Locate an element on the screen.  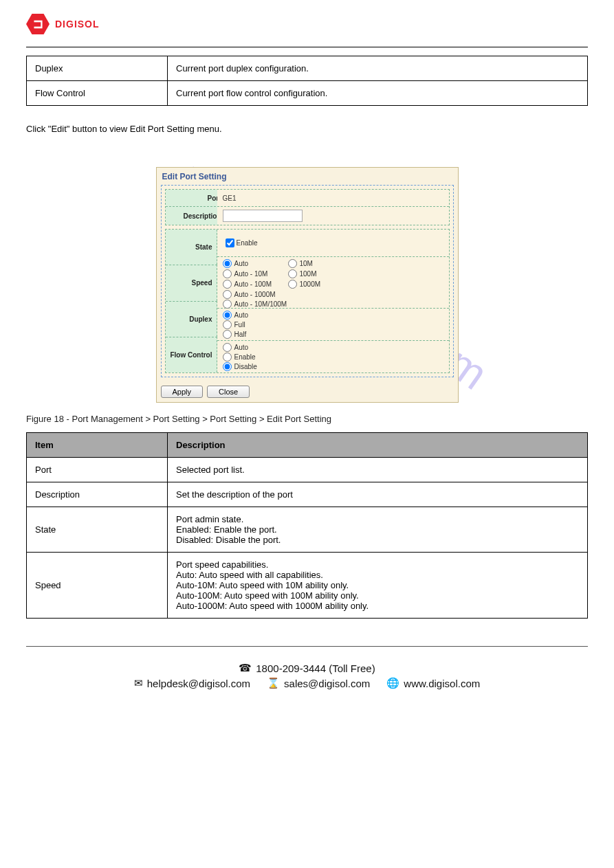
cell-desc: Port speed capabilities. Auto: Auto spee… is located at coordinates (378, 586).